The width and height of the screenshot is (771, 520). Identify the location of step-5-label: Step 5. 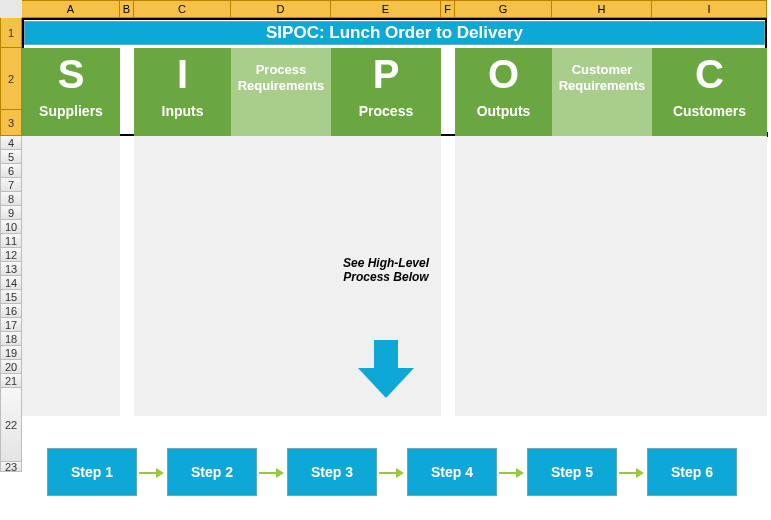
(572, 472).